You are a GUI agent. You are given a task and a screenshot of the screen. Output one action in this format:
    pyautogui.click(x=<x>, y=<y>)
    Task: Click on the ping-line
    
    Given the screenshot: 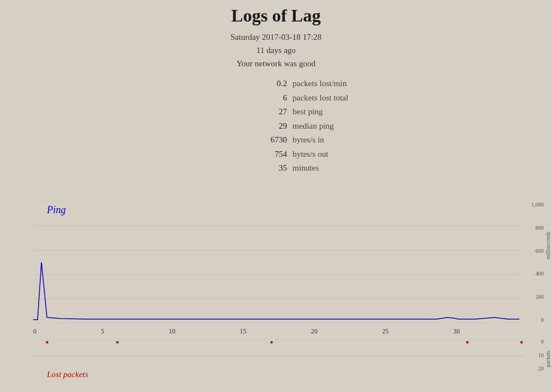 What is the action you would take?
    pyautogui.click(x=276, y=291)
    